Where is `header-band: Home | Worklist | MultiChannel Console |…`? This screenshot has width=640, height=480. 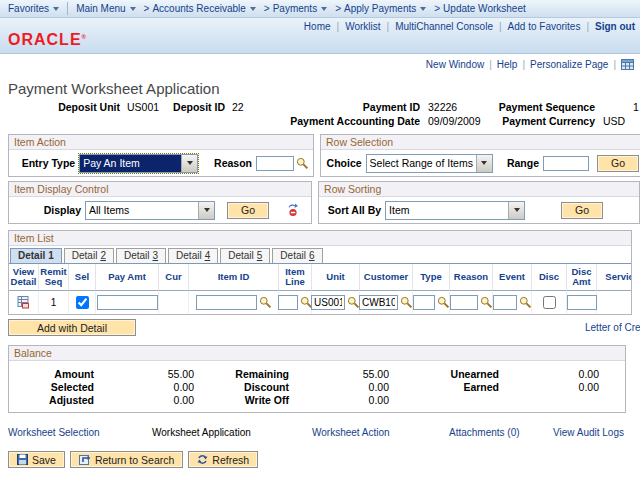 header-band: Home | Worklist | MultiChannel Console |… is located at coordinates (320, 36).